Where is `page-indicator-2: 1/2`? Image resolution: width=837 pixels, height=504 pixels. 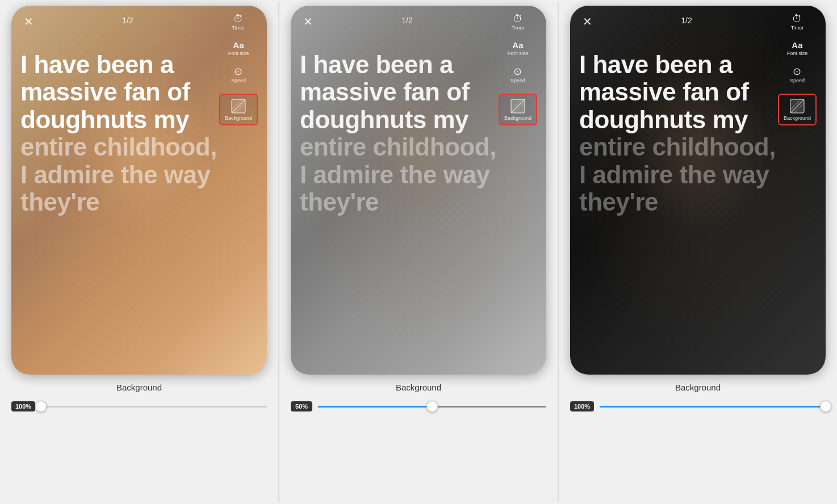
page-indicator-2: 1/2 is located at coordinates (407, 20).